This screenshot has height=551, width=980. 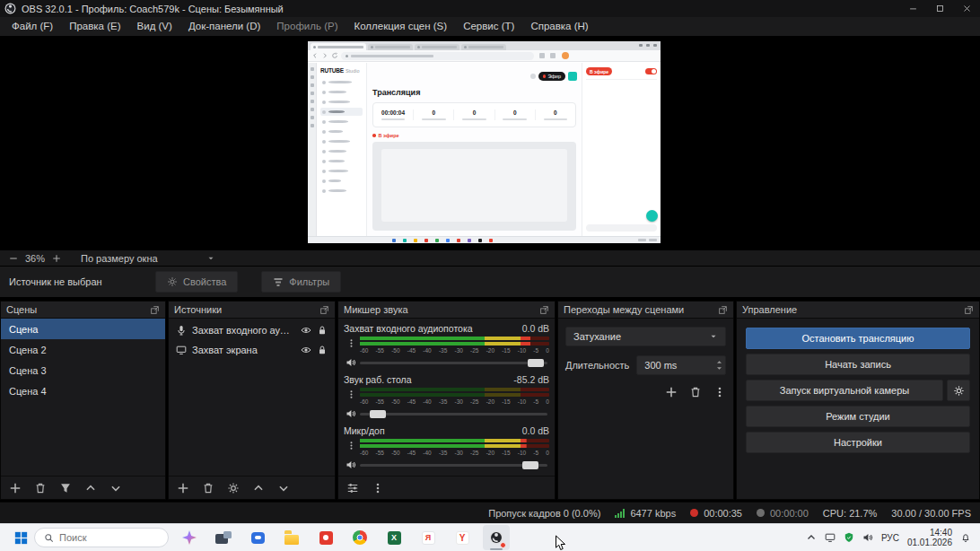 I want to click on dock-title: Источники, so click(x=197, y=310).